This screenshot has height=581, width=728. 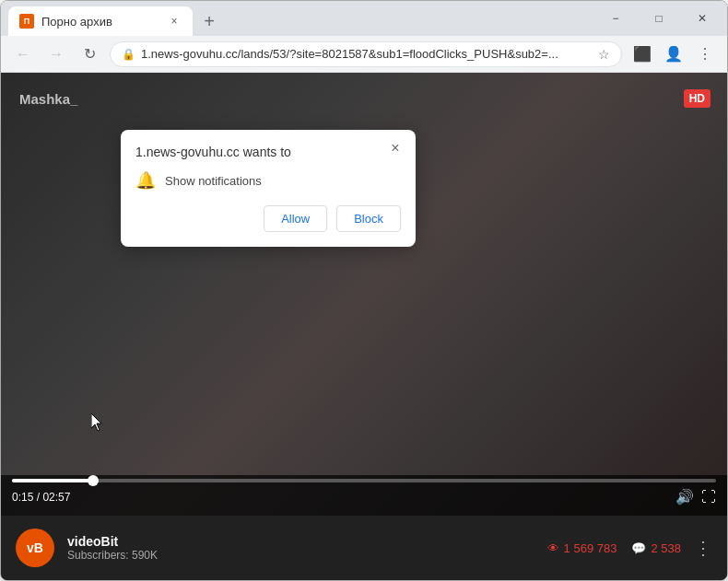 I want to click on comment-icon: 💬, so click(x=639, y=549).